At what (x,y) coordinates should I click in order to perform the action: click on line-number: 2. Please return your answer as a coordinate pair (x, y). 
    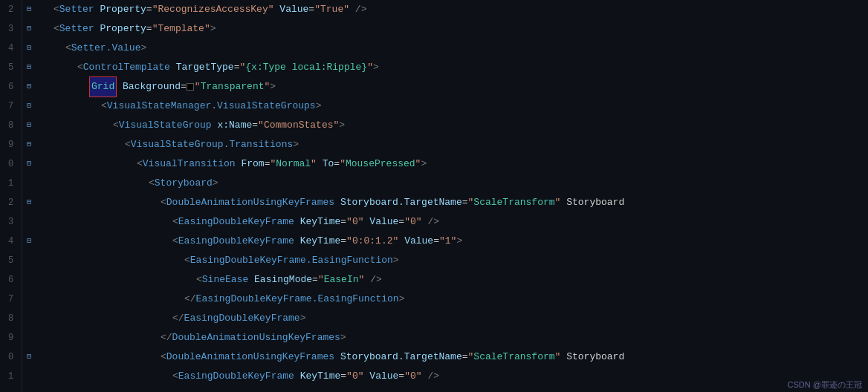
    Looking at the image, I should click on (10, 10).